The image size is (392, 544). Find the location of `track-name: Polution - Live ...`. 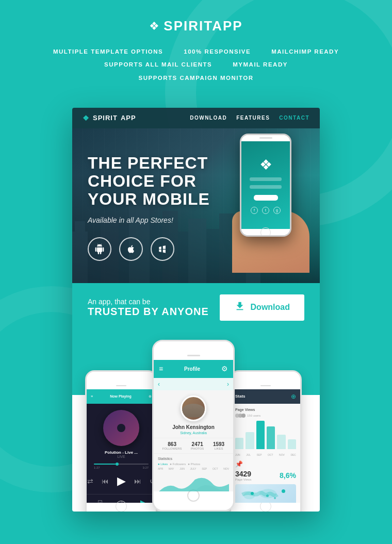

track-name: Polution - Live ... is located at coordinates (121, 453).